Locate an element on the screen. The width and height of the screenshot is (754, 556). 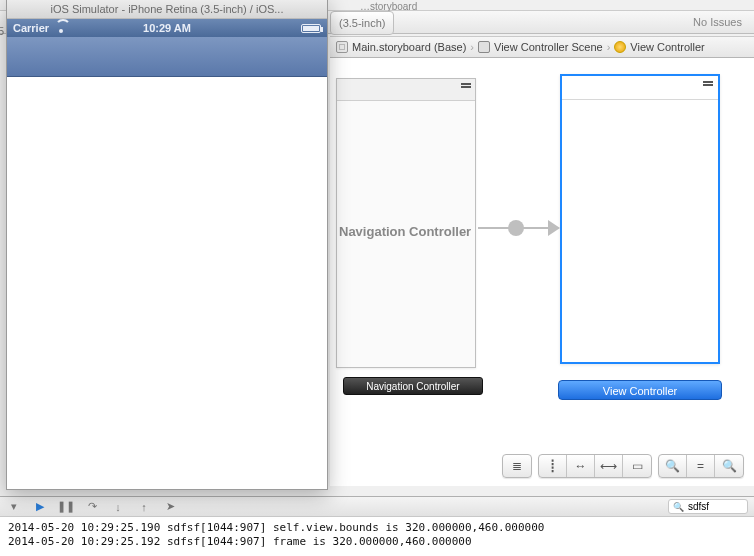
left-gutter-num: 5 is located at coordinates (2, 31).